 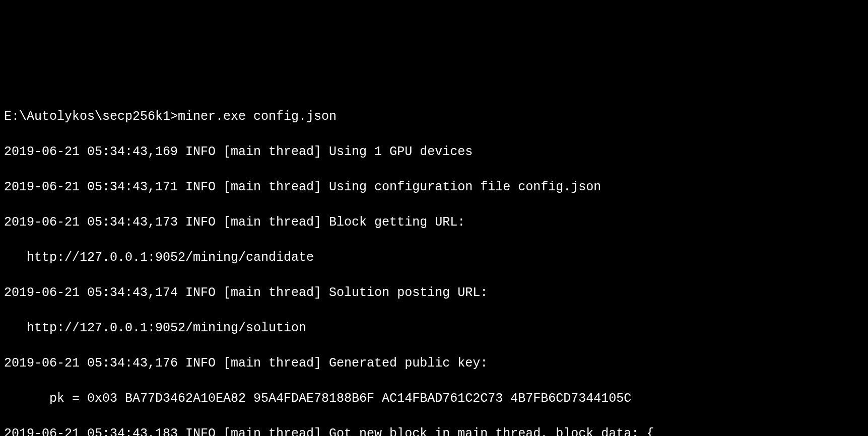 I want to click on terminal-line: 2019-06-21 05:34:43,183 INFO [main threa…, so click(x=434, y=430).